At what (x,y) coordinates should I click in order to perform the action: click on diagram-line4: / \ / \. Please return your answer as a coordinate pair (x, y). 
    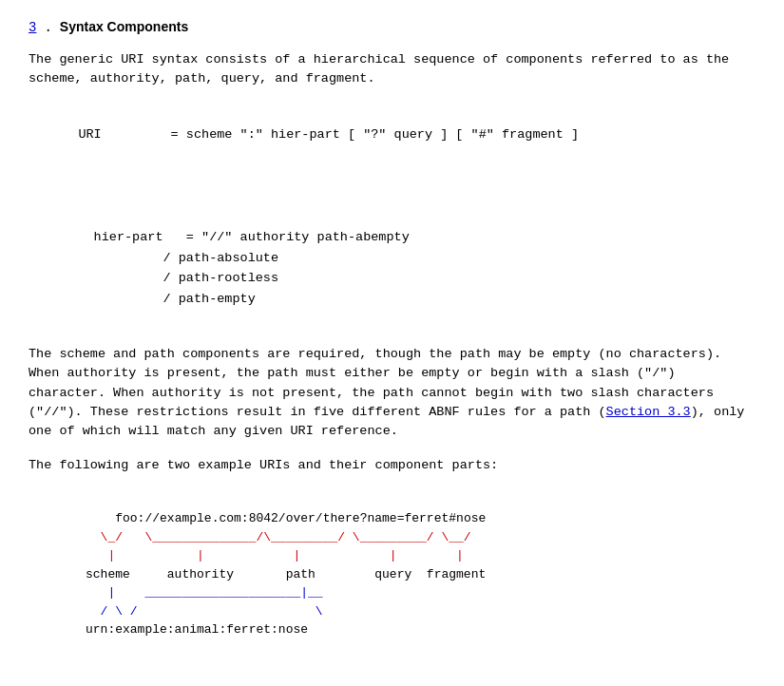
    Looking at the image, I should click on (204, 612).